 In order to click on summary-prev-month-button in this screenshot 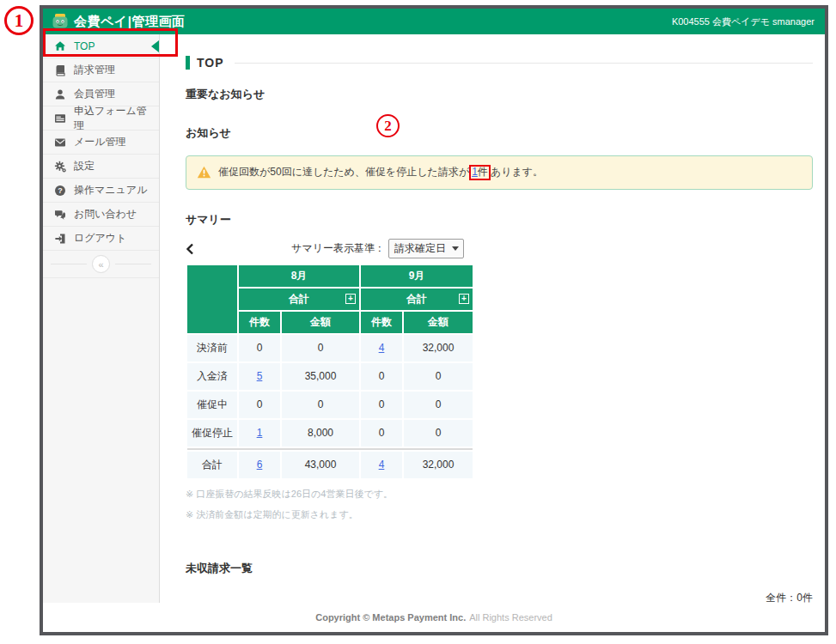, I will do `click(190, 249)`.